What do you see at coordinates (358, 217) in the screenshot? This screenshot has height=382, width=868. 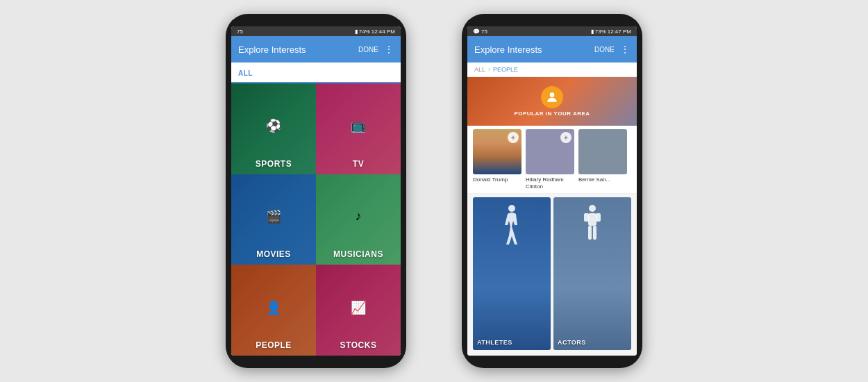 I see `musicians-icon: ♪` at bounding box center [358, 217].